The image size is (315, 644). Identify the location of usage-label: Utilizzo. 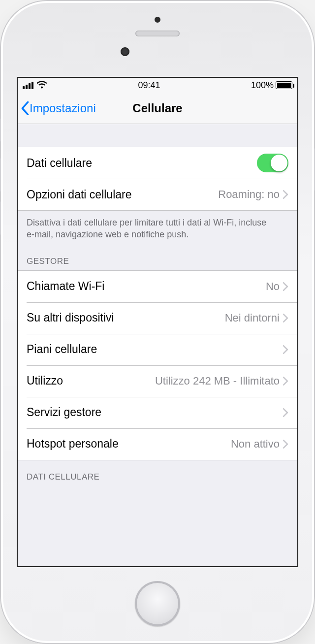
(91, 381).